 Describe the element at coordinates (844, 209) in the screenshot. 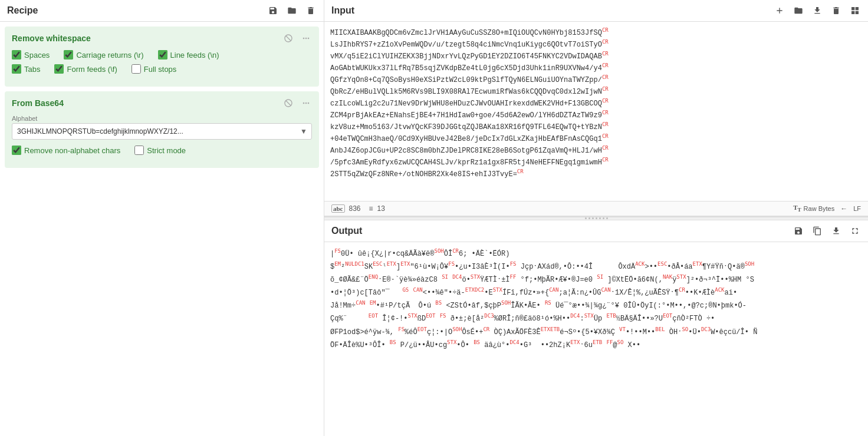

I see `arrow-icon: ←` at that location.